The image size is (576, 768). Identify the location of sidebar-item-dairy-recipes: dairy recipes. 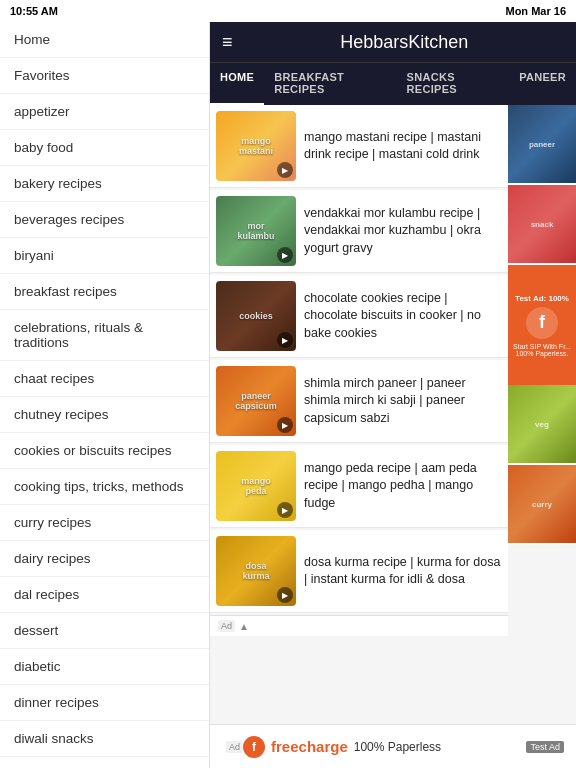
(104, 559).